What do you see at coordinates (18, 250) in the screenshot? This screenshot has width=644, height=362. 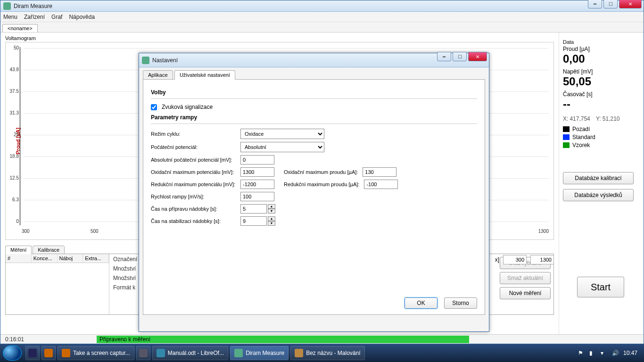 I see `tab-mereni: Měření` at bounding box center [18, 250].